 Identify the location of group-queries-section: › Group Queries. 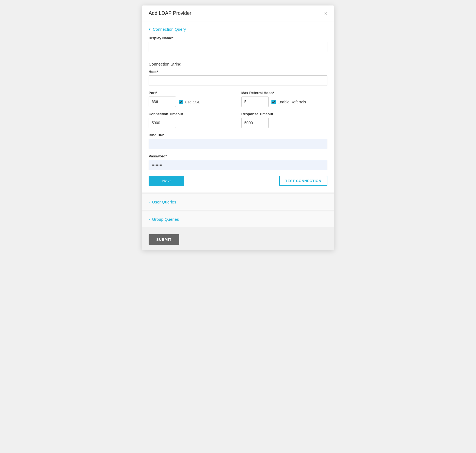
(238, 220).